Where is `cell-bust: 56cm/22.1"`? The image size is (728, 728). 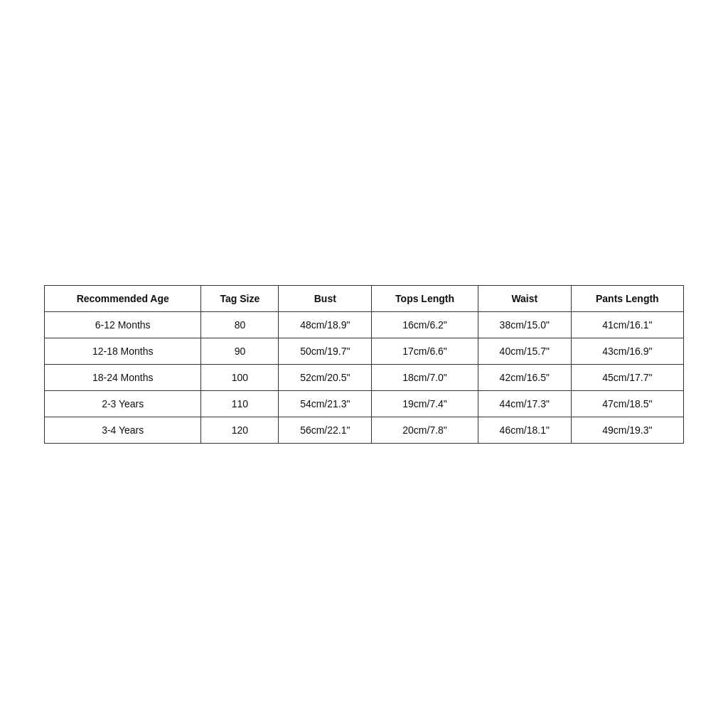
cell-bust: 56cm/22.1" is located at coordinates (326, 429).